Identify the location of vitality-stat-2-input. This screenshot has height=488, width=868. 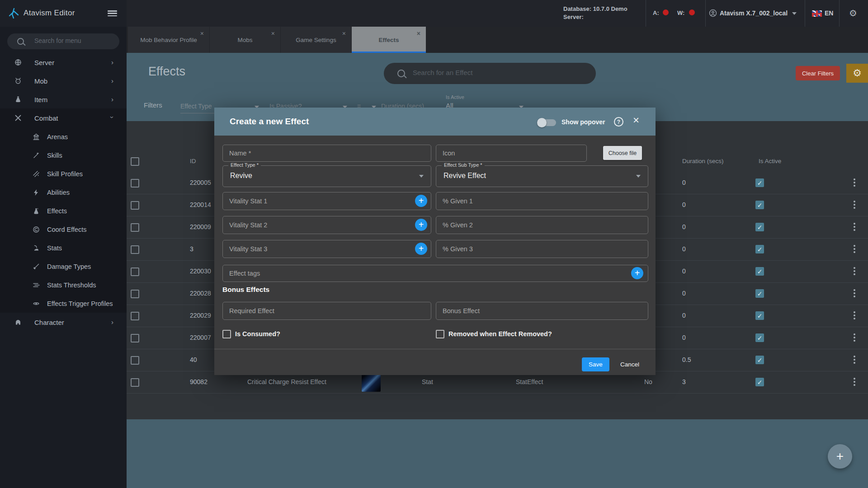
(327, 225).